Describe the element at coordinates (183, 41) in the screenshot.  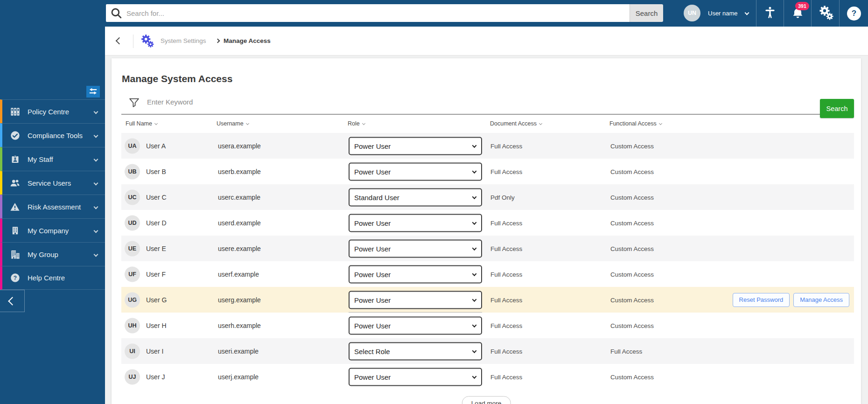
I see `breadcrumb-section: System Settings` at that location.